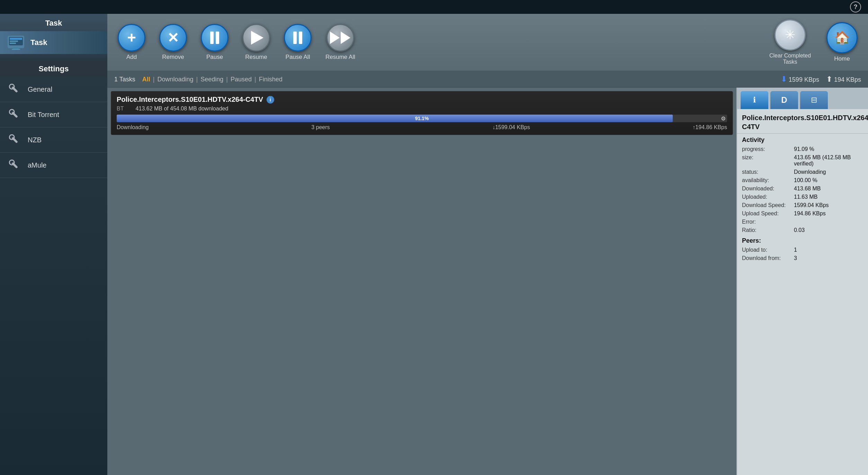 This screenshot has height=475, width=868. Describe the element at coordinates (812, 205) in the screenshot. I see `detail-row-value: 1599.04 KBps` at that location.